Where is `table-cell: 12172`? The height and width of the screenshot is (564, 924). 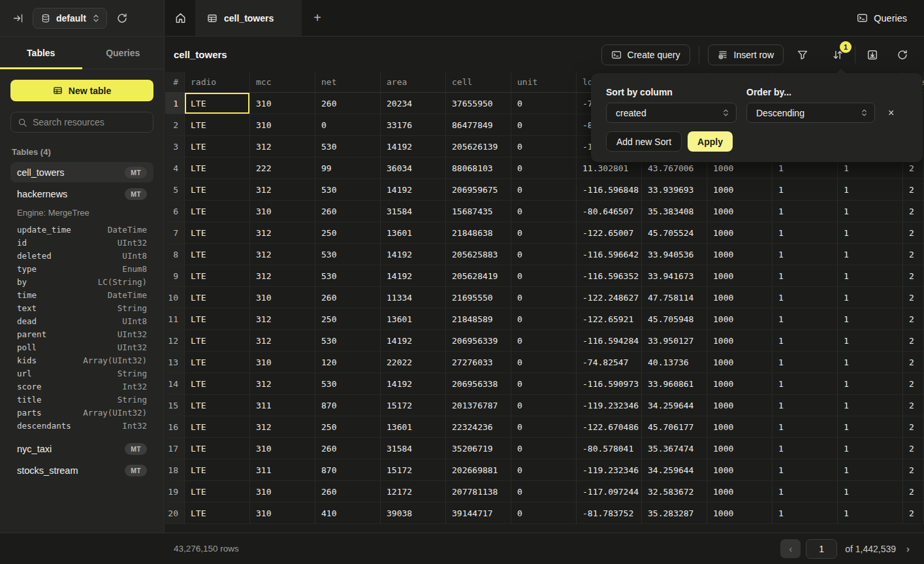 table-cell: 12172 is located at coordinates (413, 491).